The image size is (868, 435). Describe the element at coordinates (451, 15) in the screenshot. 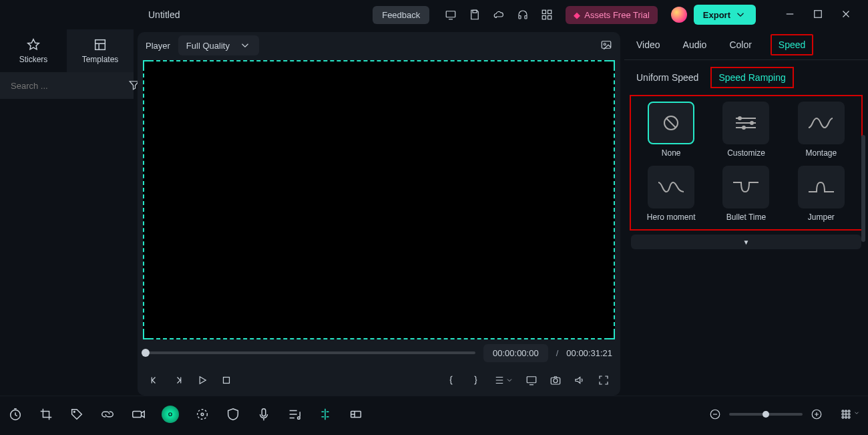

I see `screen-icon` at that location.